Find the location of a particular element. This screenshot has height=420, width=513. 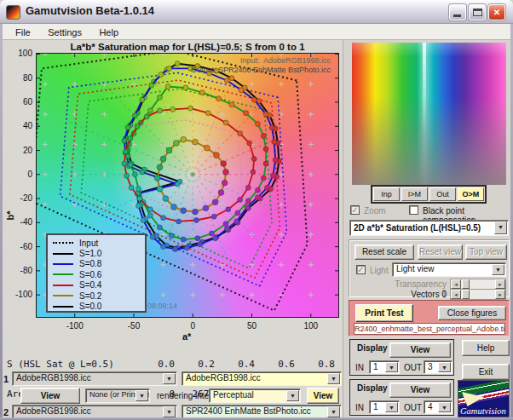

menu-settings: Settings is located at coordinates (65, 32).